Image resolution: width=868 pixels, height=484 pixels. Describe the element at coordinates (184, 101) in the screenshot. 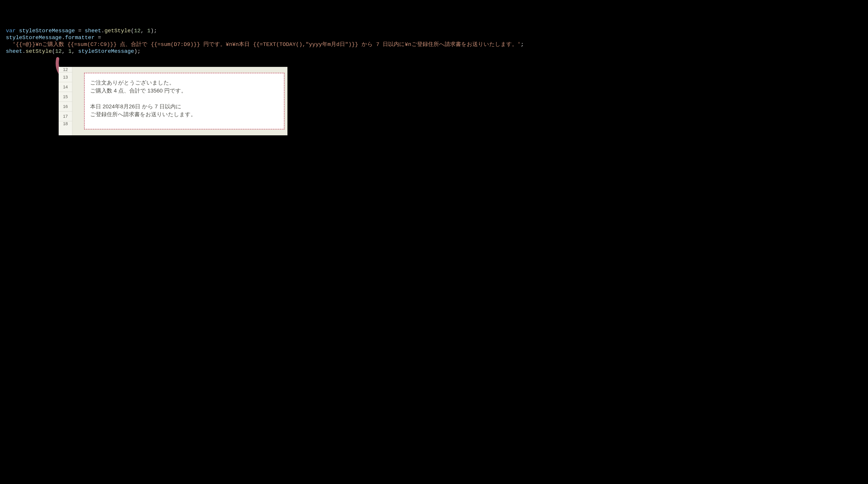

I see `message-cell: ご注文ありがとうございました。 ご購入数 4 点、合計で 13560 円です。 …` at that location.